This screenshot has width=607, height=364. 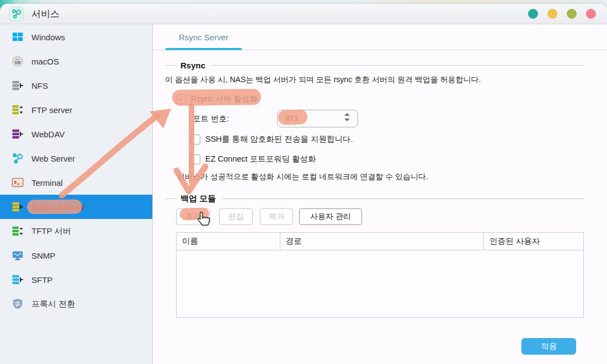 I want to click on sidebar-item-tftp-server: TFTP 서버, so click(x=76, y=231).